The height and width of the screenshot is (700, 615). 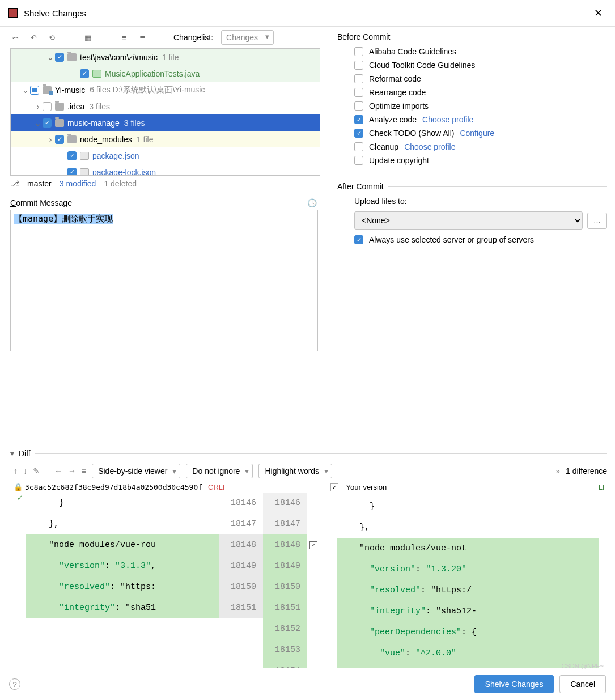 I want to click on edit-icon: ✎, so click(x=36, y=471).